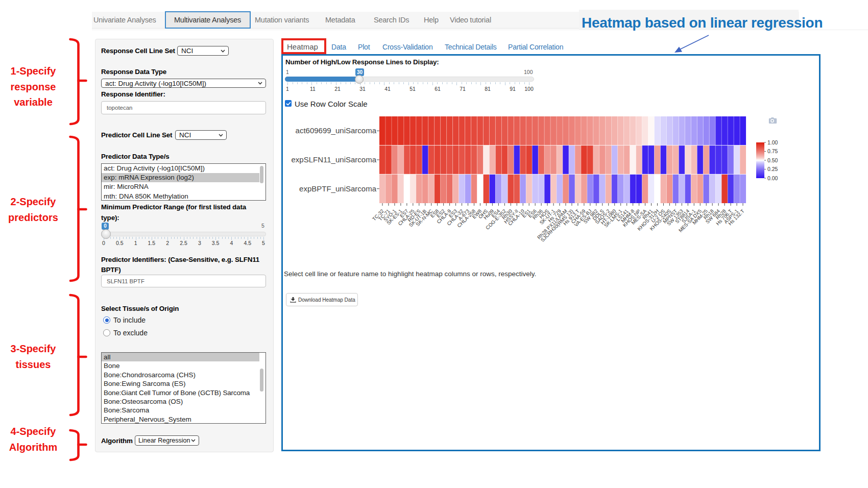  What do you see at coordinates (773, 151) in the screenshot?
I see `svg-text: 0.75` at bounding box center [773, 151].